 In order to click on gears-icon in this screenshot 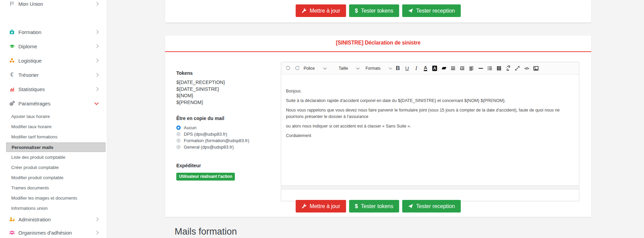, I will do `click(12, 103)`.